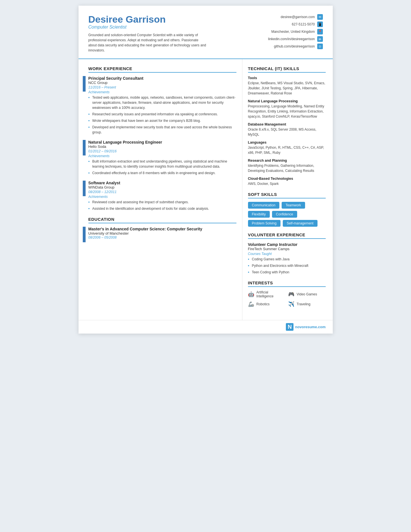 The height and width of the screenshot is (532, 411). What do you see at coordinates (162, 233) in the screenshot?
I see `edu-school: University of Manchester` at bounding box center [162, 233].